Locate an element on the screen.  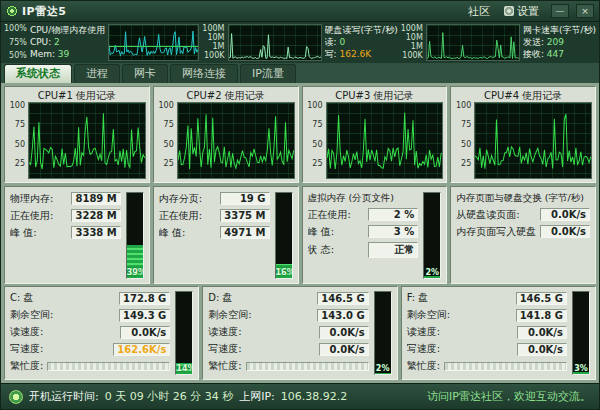
disk-f-panel: F: 盘146.5 G 剩余空间:141.8 G 读速度:0.0K/s 写速度:… is located at coordinates (498, 333).